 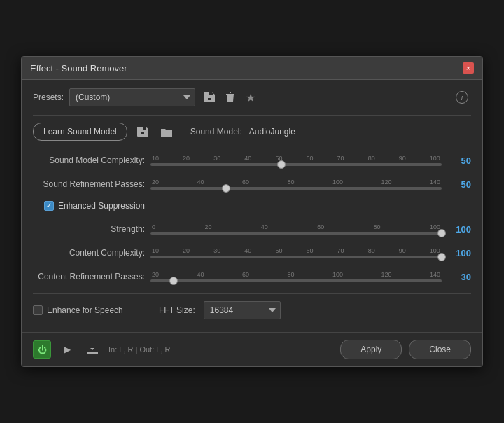 What do you see at coordinates (167, 132) in the screenshot?
I see `open-sound-model-button` at bounding box center [167, 132].